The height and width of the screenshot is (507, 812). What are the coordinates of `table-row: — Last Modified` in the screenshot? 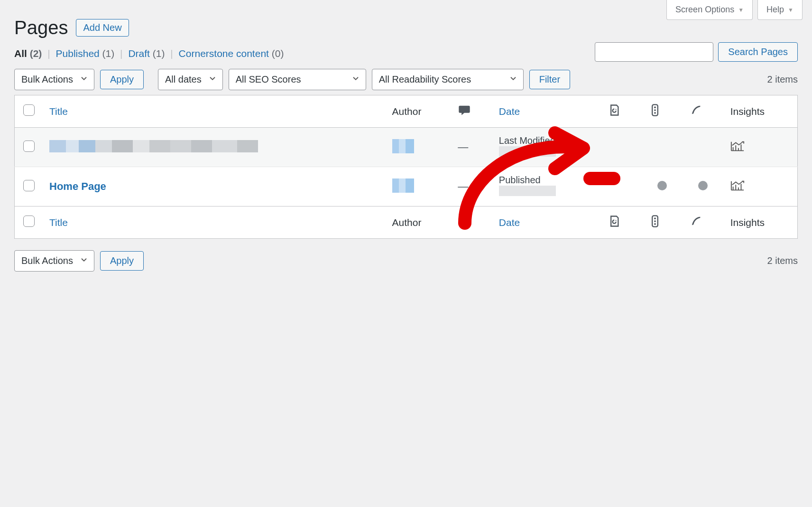 It's located at (406, 147).